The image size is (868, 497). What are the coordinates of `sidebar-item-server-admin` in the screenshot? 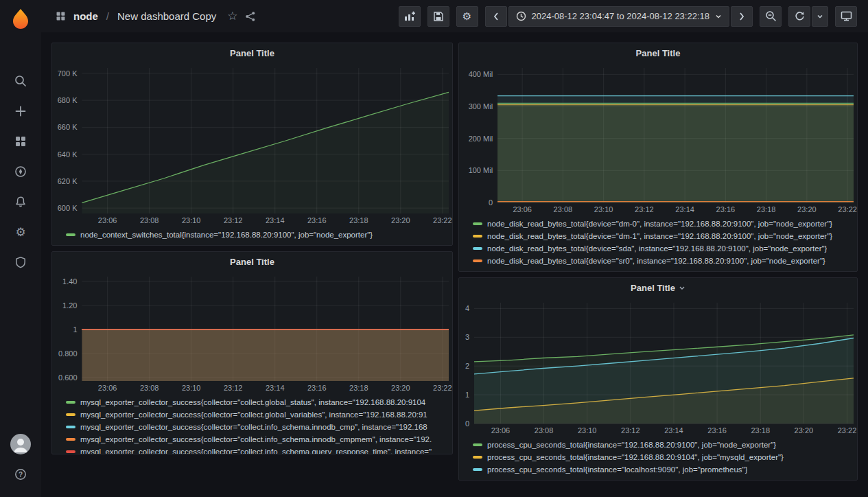 It's located at (21, 262).